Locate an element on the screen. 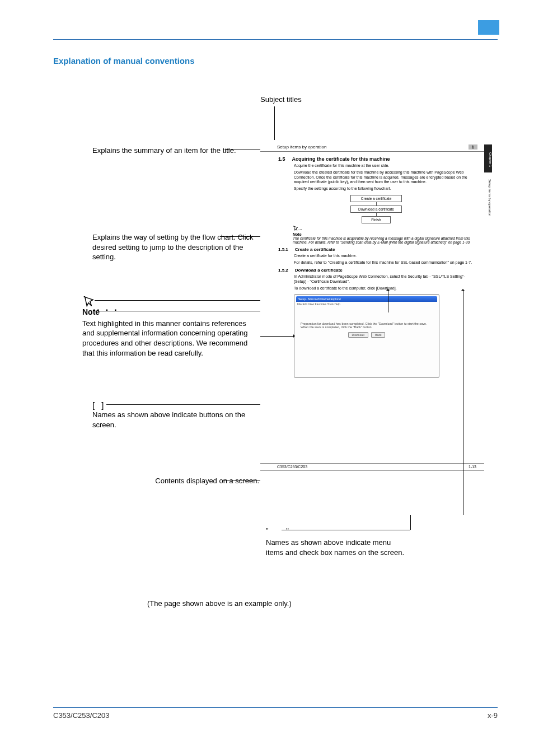  footer-left: C353/C253/C203 is located at coordinates (81, 716).